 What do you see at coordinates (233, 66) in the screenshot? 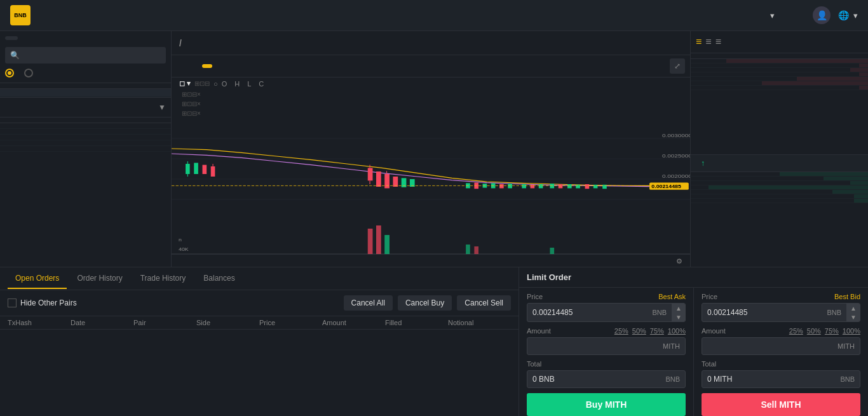
I see `toolbar-1w-btn` at bounding box center [233, 66].